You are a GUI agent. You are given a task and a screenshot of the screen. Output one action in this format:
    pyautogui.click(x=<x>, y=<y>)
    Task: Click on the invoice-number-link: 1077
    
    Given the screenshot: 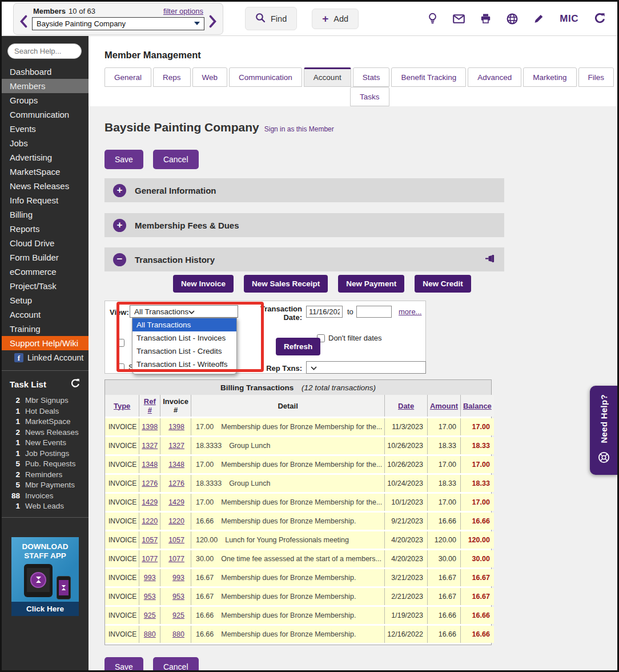 What is the action you would take?
    pyautogui.click(x=176, y=559)
    